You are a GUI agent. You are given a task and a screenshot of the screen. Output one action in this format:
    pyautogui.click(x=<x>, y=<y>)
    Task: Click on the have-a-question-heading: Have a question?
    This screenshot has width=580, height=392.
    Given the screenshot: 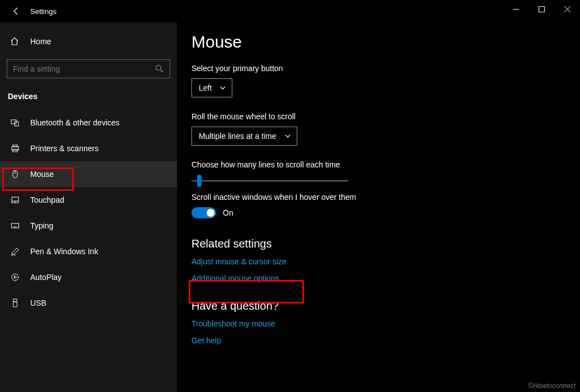 What is the action you would take?
    pyautogui.click(x=386, y=306)
    